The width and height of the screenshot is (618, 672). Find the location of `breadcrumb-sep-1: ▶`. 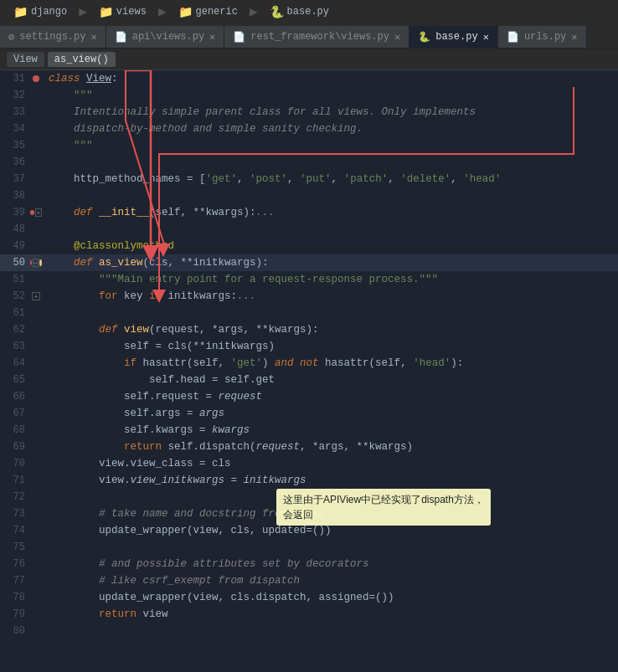

breadcrumb-sep-1: ▶ is located at coordinates (83, 12).